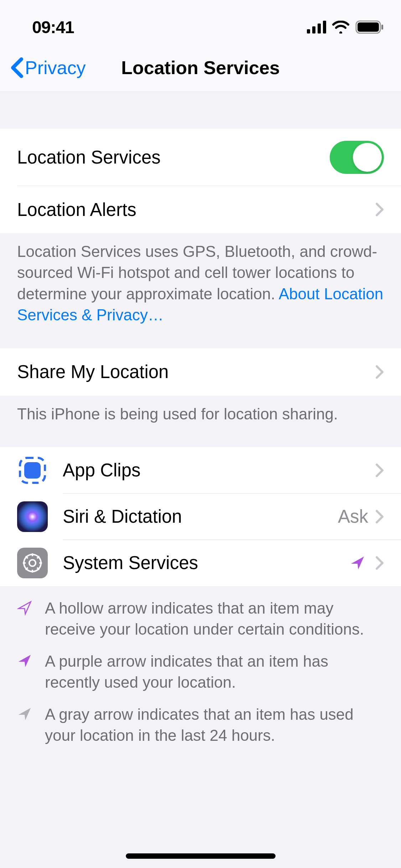  I want to click on status-icons, so click(345, 27).